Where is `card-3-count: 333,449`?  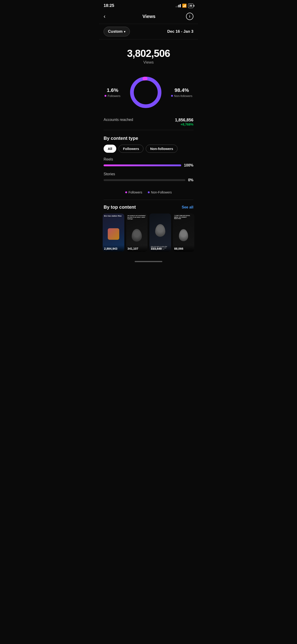 card-3-count: 333,449 is located at coordinates (160, 248).